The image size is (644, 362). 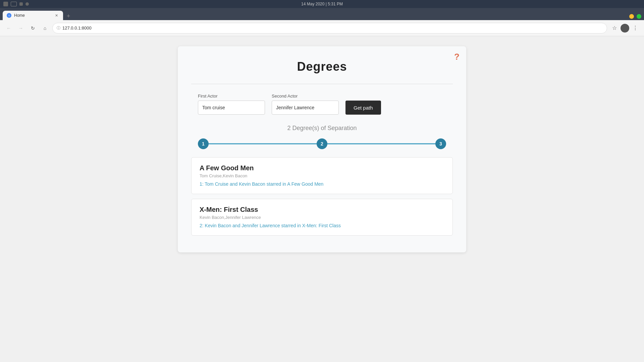 I want to click on home-button: ⌂, so click(x=45, y=28).